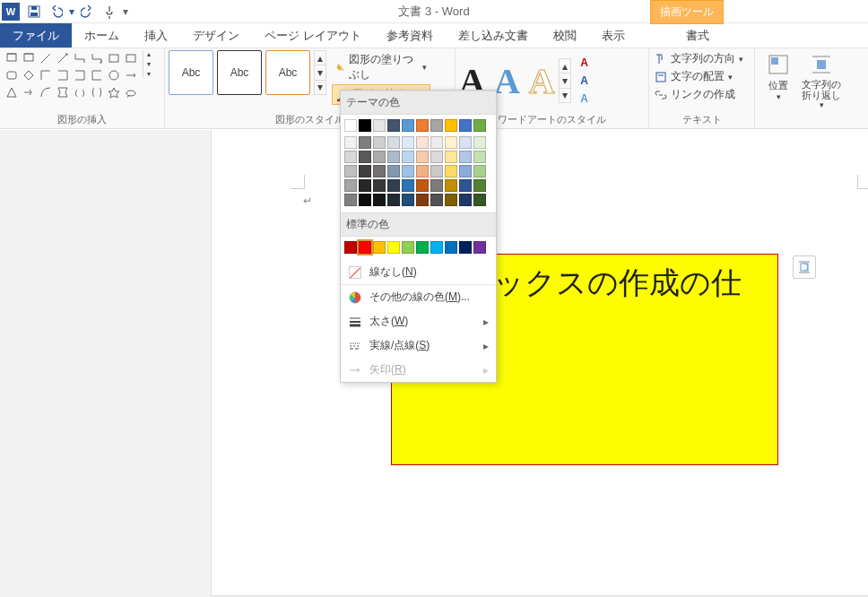  I want to click on shape-style-1: Abc, so click(191, 73).